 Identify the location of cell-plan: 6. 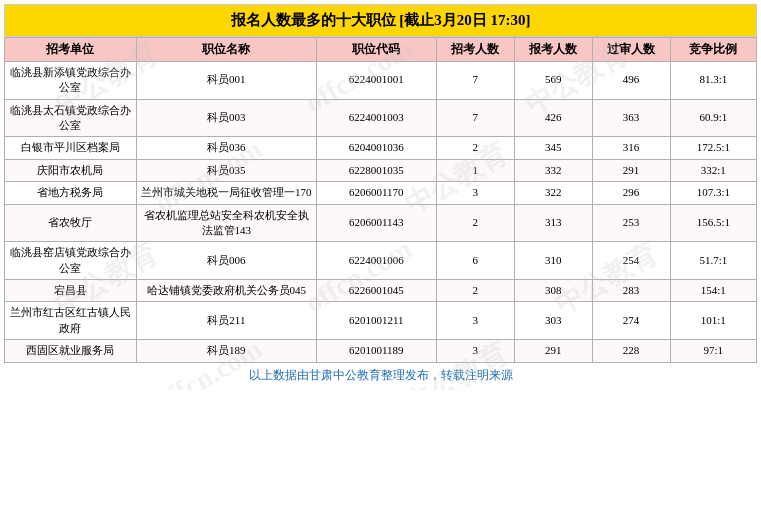
(475, 261).